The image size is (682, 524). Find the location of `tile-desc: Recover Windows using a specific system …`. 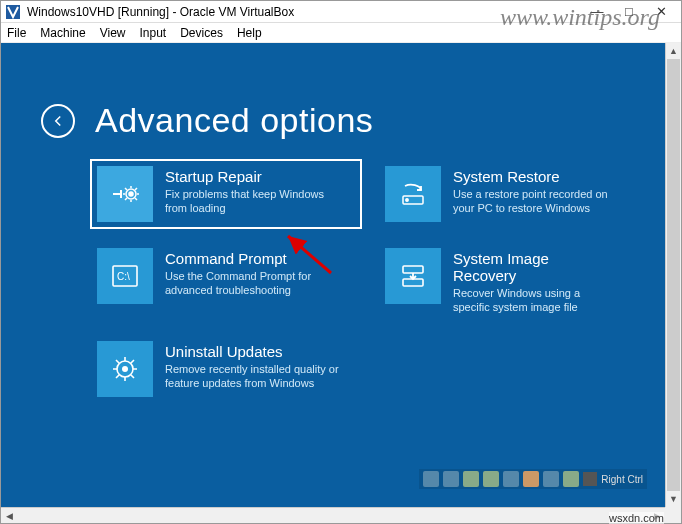

tile-desc: Recover Windows using a specific system … is located at coordinates (533, 300).